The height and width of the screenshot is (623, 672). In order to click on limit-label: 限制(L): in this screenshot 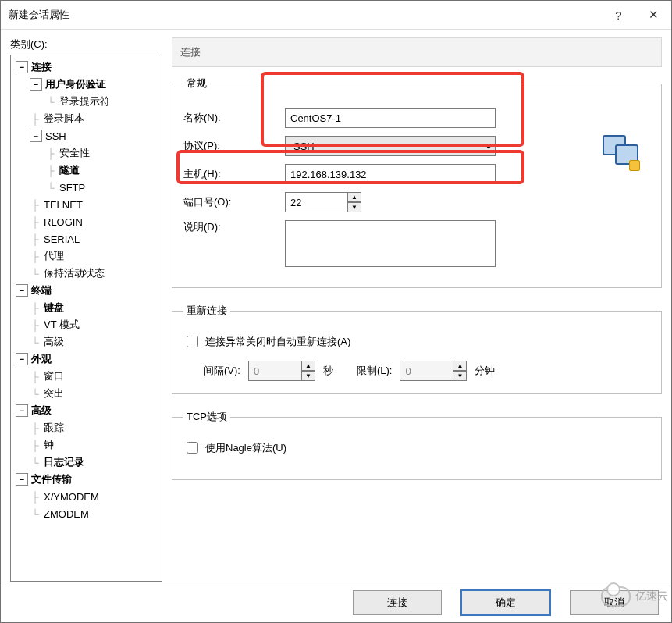, I will do `click(375, 371)`.